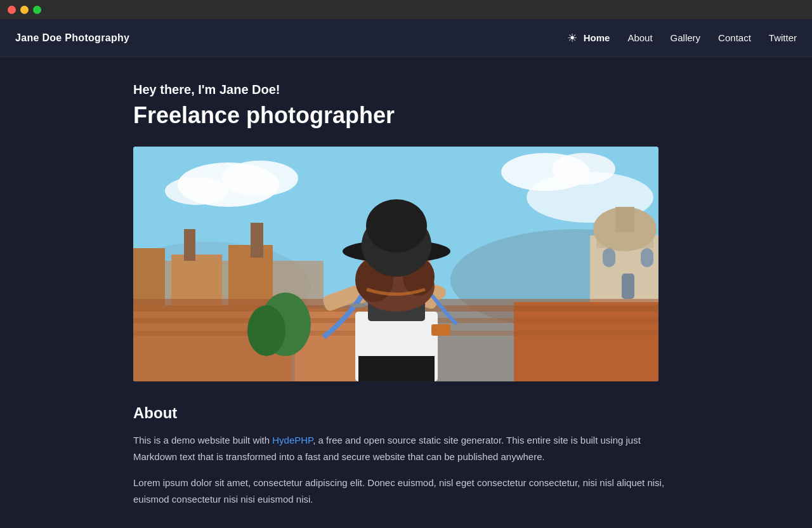  What do you see at coordinates (783, 38) in the screenshot?
I see `nav-link-twitter: Twitter` at bounding box center [783, 38].